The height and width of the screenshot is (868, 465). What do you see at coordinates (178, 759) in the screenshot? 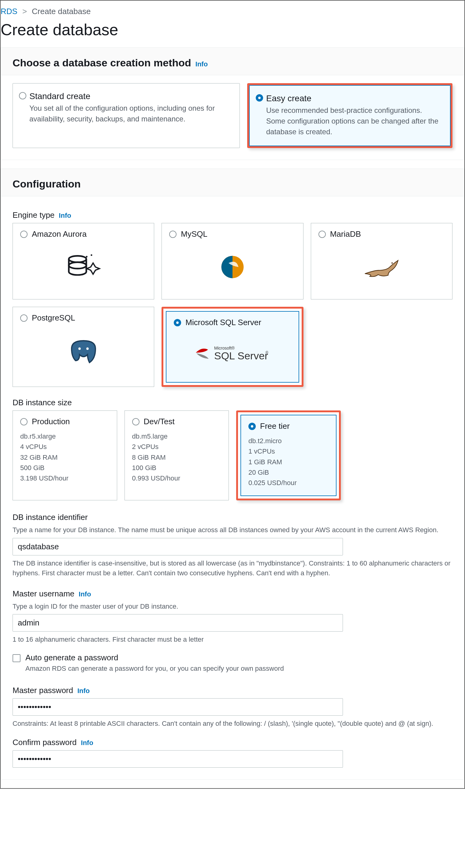
I see `confirm-password-input` at bounding box center [178, 759].